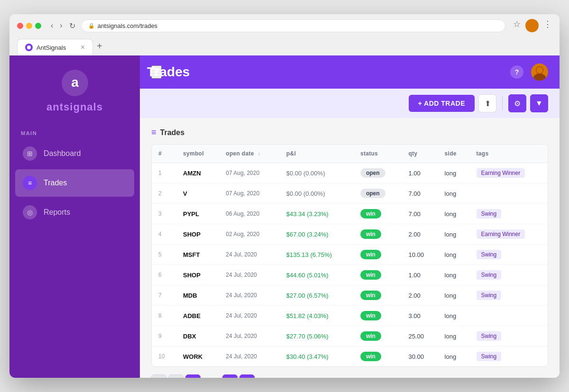  I want to click on cell-num: 2, so click(164, 193).